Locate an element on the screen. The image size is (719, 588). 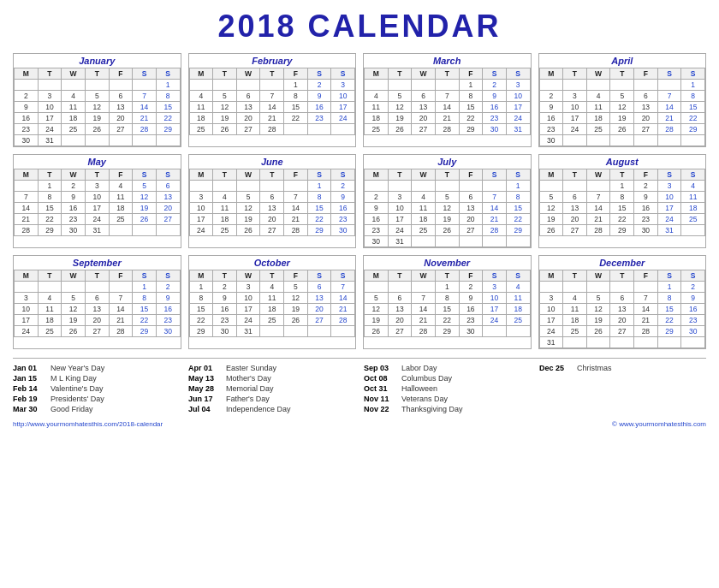
month-table: MTWTFSS123456789101112131415161718192021… is located at coordinates (447, 101).